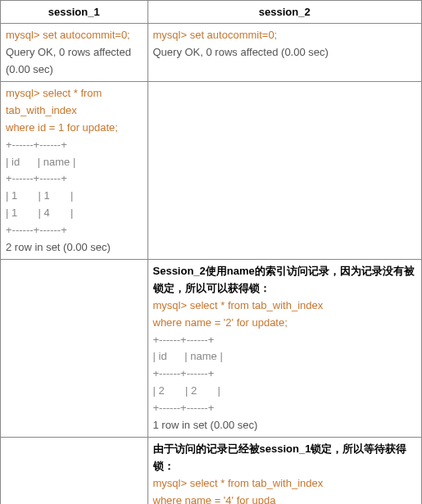 This screenshot has height=504, width=422. I want to click on explanation-text: 由于访问的记录已经被session_1锁定，所以等待获得锁：, so click(285, 458).